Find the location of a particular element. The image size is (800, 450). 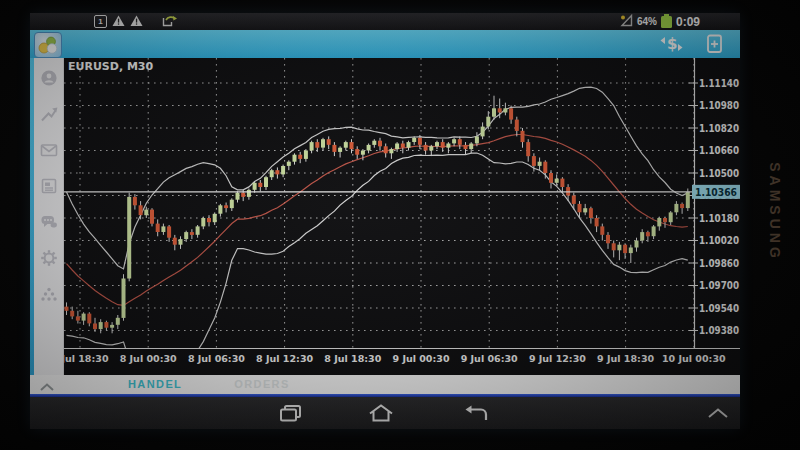

svg-text: 10 Jul 00:30 is located at coordinates (694, 358).